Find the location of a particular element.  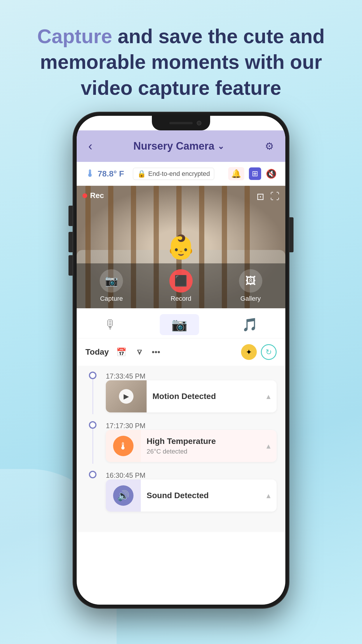

camera-feed: Rec ⊡ ⛶ is located at coordinates (181, 247).